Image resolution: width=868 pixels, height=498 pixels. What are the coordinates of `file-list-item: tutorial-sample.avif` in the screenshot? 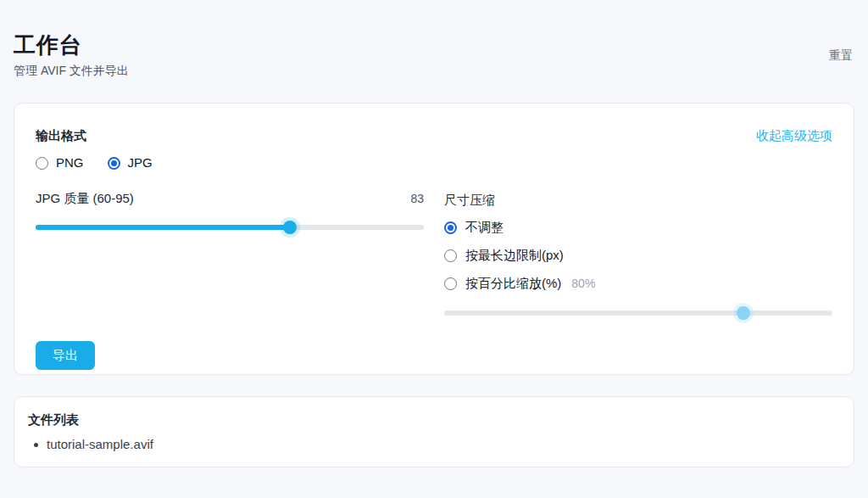 It's located at (434, 445).